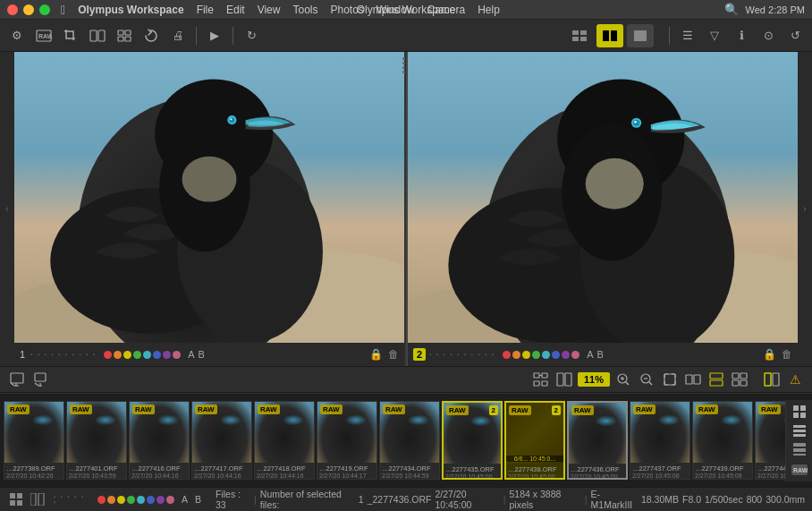  Describe the element at coordinates (347, 440) in the screenshot. I see `thumbnail-5: RAW …2277419.ORF 2/27/20 10:44:17` at that location.